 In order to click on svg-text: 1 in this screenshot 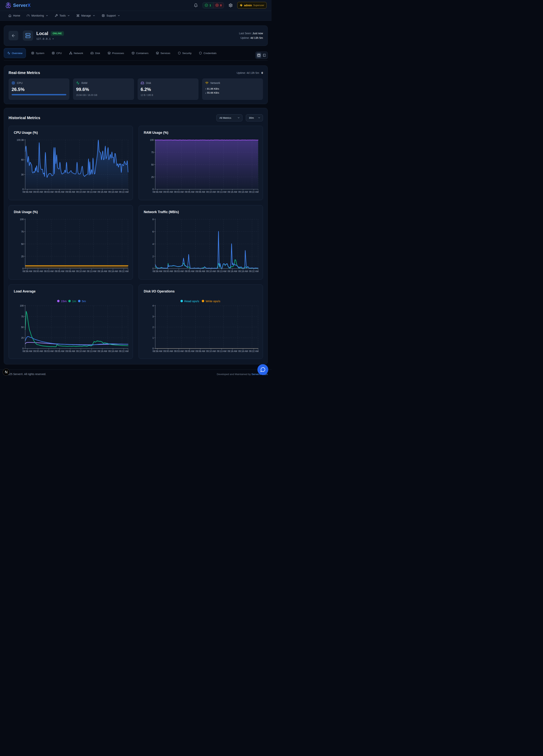, I will do `click(153, 338)`.